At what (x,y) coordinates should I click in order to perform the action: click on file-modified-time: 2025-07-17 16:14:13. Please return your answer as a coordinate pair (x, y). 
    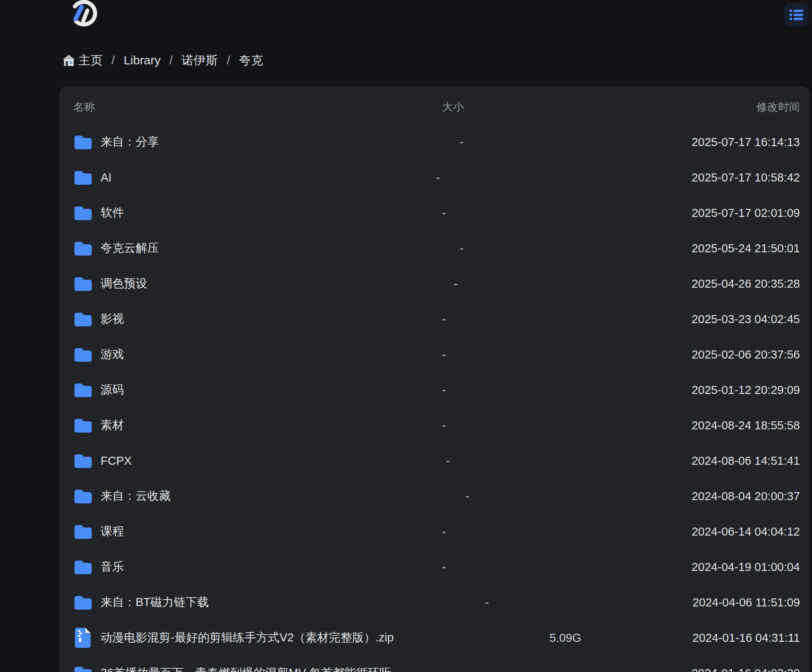
    Looking at the image, I should click on (632, 142).